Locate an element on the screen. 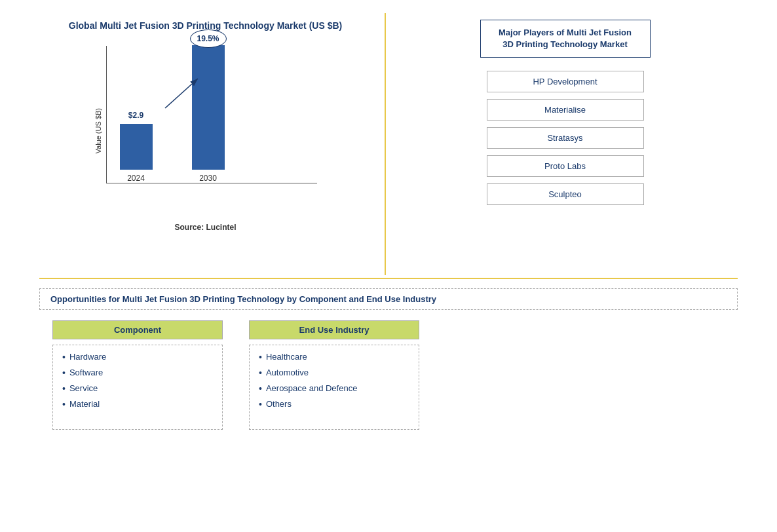 This screenshot has height=532, width=777. y-axis-label: Value (US $B) is located at coordinates (98, 131).